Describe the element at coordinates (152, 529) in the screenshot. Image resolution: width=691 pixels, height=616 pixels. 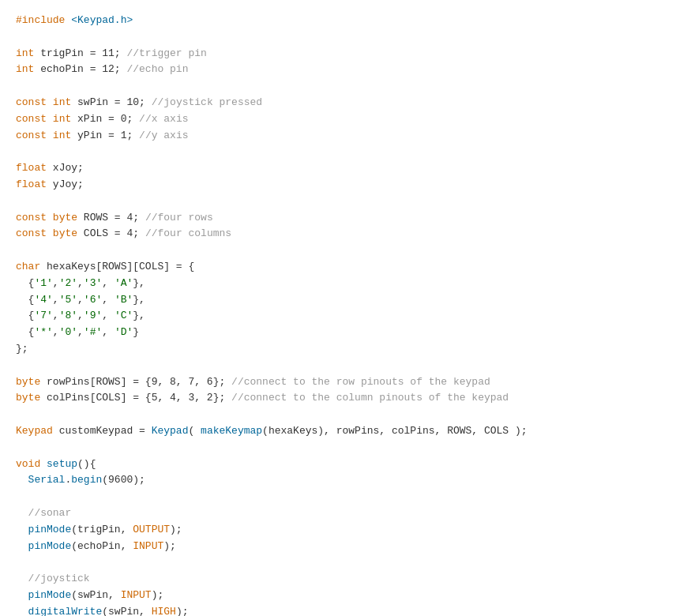
I see `constant-output: OUTPUT` at that location.